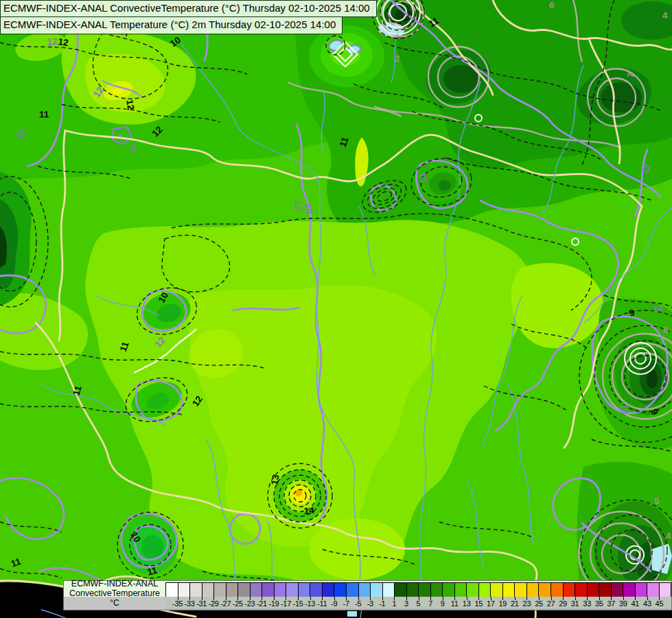  I want to click on legend-tick-label: -17, so click(286, 604).